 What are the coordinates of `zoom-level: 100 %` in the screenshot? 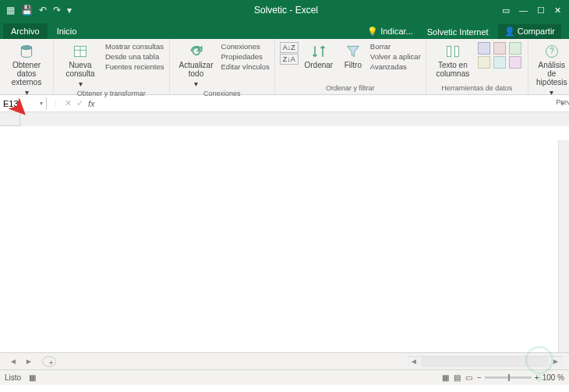 It's located at (553, 377).